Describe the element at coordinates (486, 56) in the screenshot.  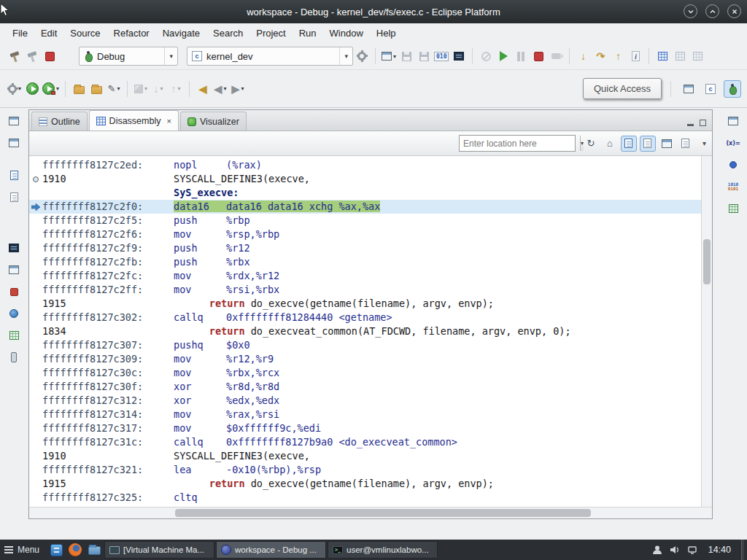
I see `skip-all-breakpoints-button` at that location.